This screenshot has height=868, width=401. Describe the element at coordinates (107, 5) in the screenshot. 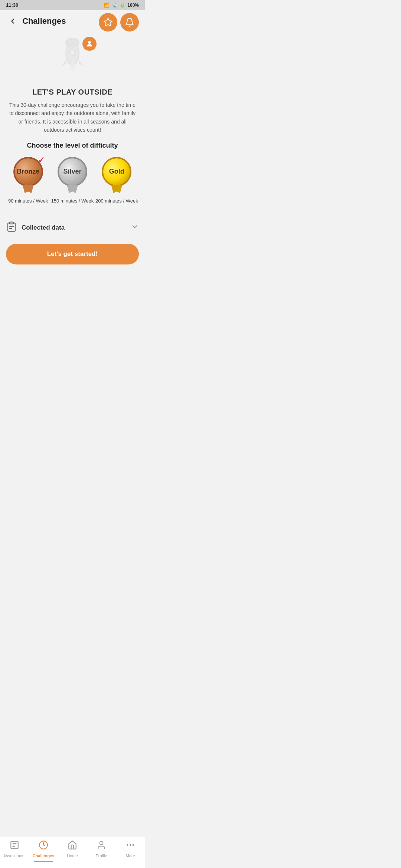

I see `wifi-icon: 📶` at that location.